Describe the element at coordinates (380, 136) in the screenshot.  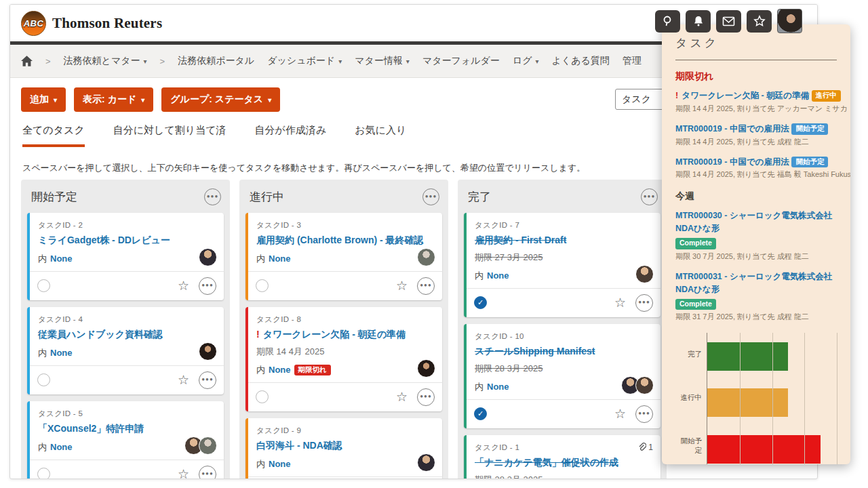
I see `tab-favorites: お気に入り` at that location.